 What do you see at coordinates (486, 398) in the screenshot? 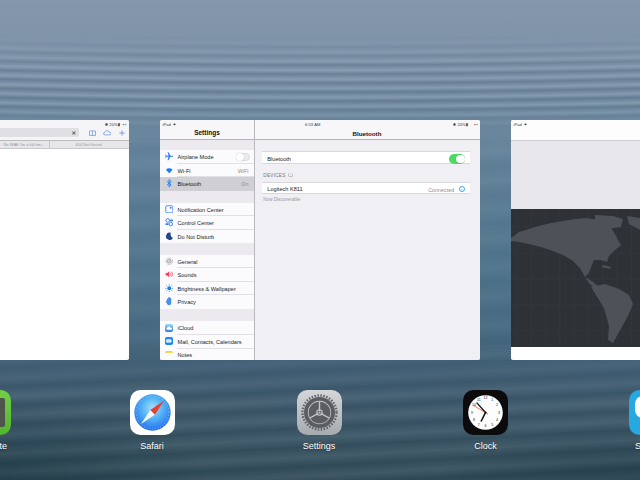
I see `svg-text: 12` at bounding box center [486, 398].